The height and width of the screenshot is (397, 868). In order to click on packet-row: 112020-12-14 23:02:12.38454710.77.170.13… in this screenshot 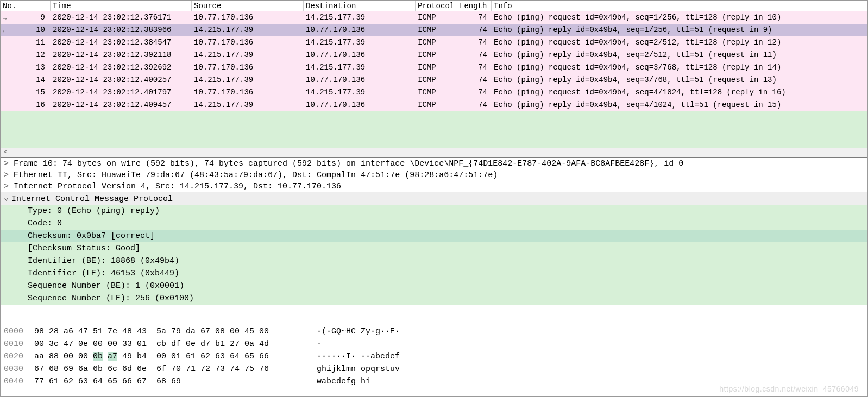, I will do `click(434, 42)`.